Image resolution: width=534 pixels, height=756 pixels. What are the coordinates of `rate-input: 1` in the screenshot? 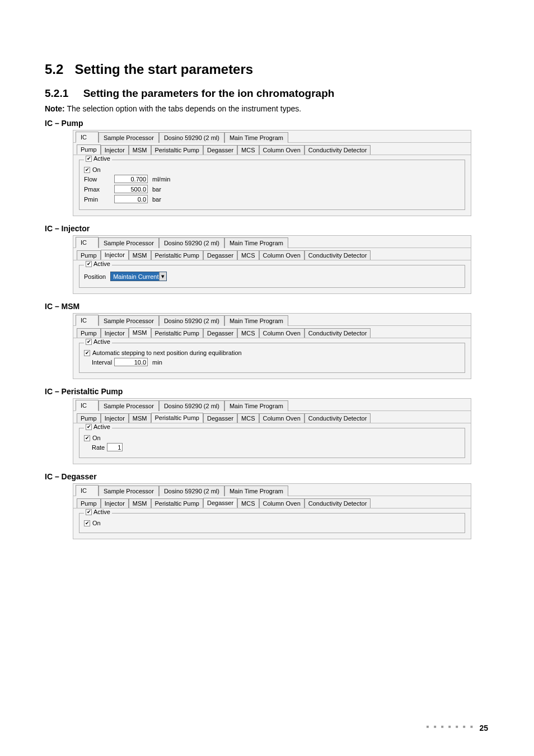 It's located at (115, 447).